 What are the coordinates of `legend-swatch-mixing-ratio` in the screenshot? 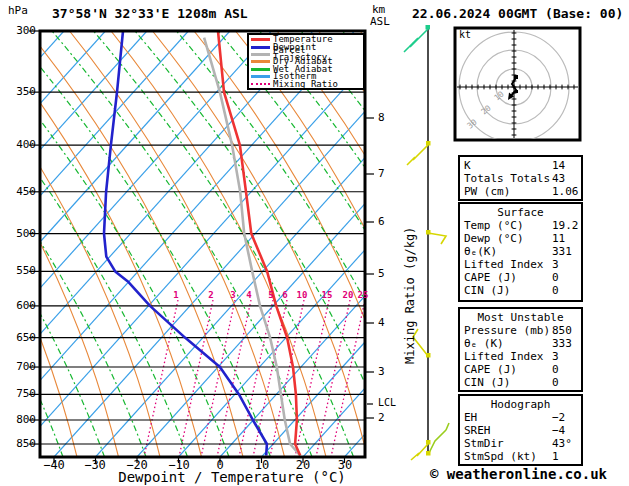 It's located at (260, 84).